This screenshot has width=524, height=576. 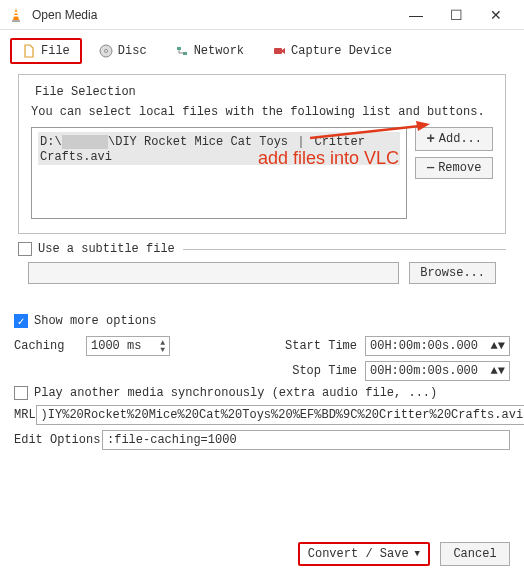 I want to click on subtitle-path-input, so click(x=214, y=273).